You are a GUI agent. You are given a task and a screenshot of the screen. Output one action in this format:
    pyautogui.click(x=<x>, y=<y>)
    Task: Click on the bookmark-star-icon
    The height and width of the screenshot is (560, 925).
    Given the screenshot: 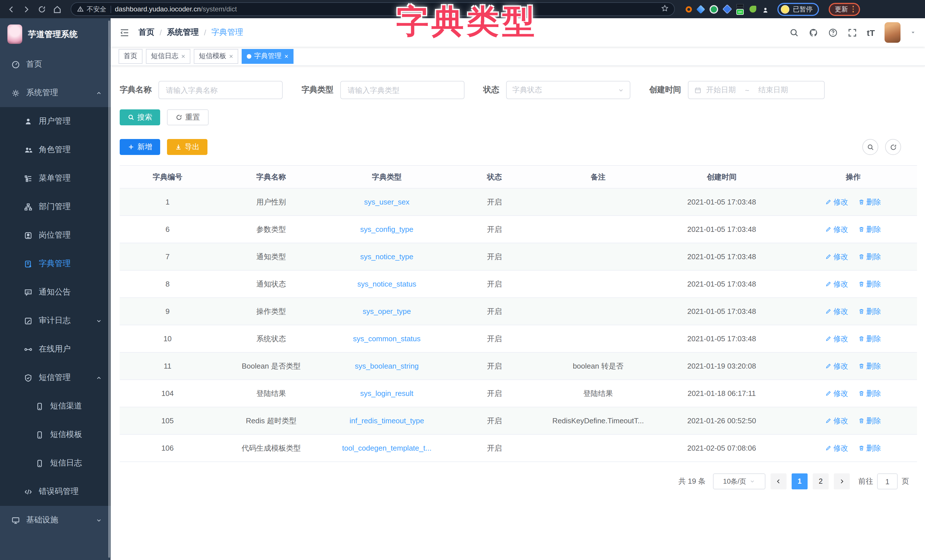 What is the action you would take?
    pyautogui.click(x=665, y=9)
    